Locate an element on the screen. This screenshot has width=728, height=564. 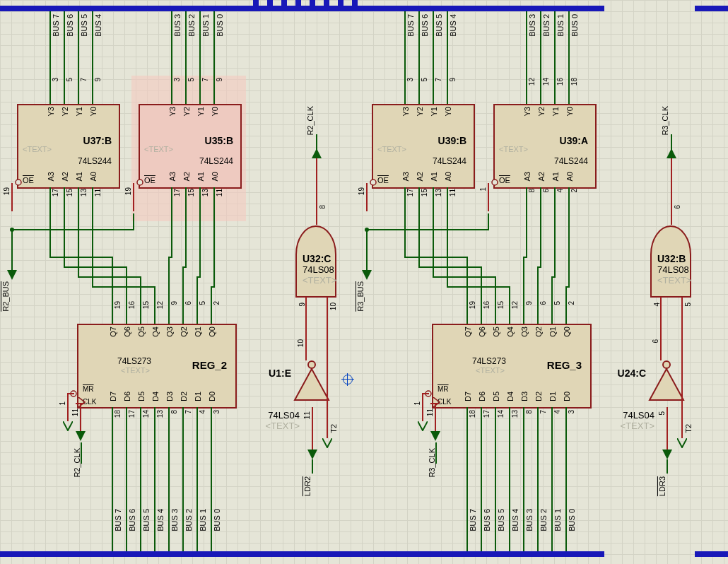
inv-name: U1:E is located at coordinates (280, 373).